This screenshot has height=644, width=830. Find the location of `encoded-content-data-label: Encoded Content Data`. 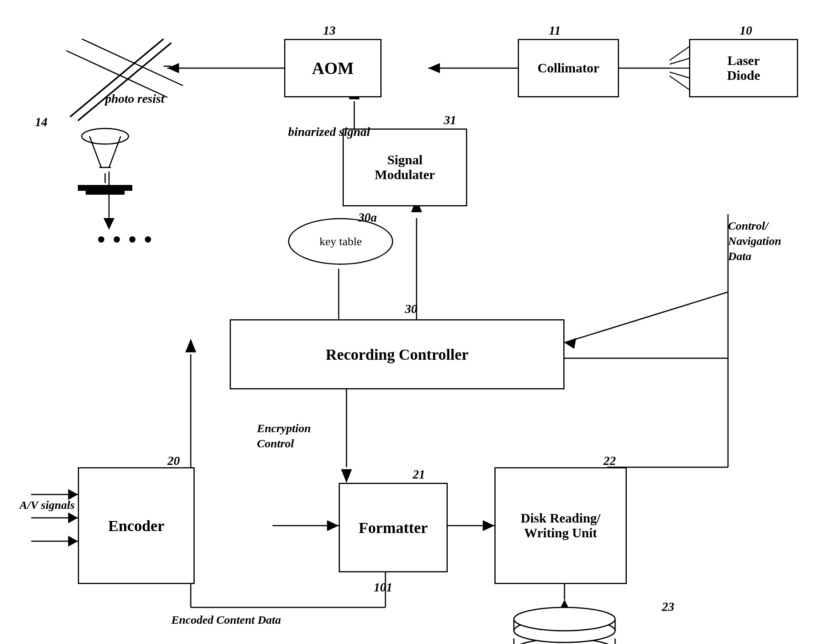

encoded-content-data-label: Encoded Content Data is located at coordinates (226, 620).